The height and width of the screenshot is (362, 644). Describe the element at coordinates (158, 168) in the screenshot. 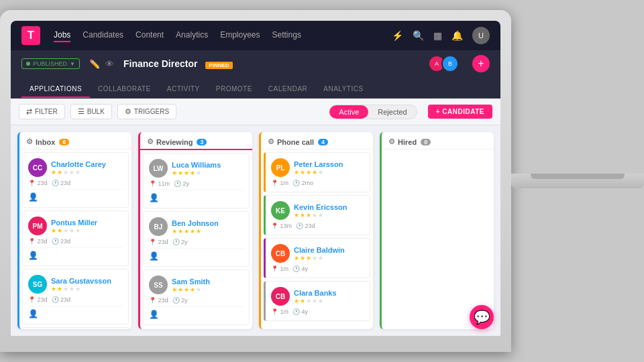

I see `avatar-lw: LW` at that location.